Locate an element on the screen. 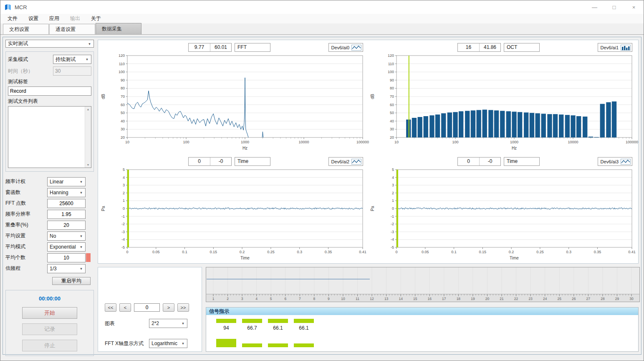 The height and width of the screenshot is (361, 644). next-page-button: > is located at coordinates (169, 308).